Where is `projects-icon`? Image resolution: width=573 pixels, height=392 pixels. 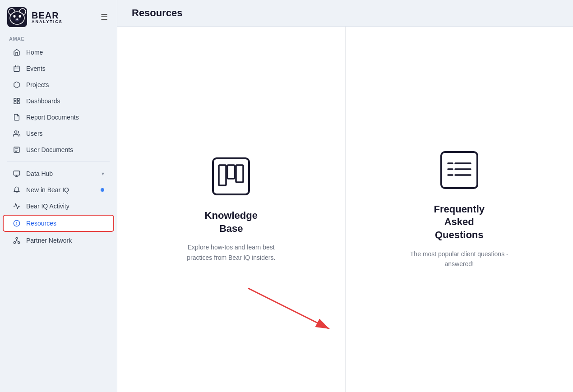
projects-icon is located at coordinates (17, 85).